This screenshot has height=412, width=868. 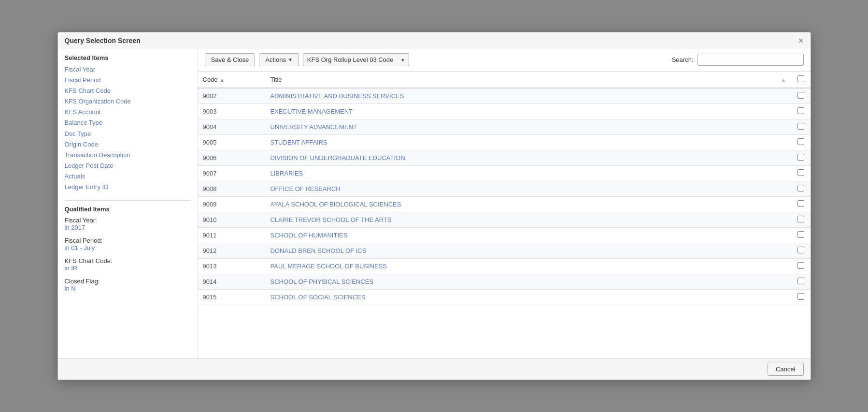 What do you see at coordinates (521, 127) in the screenshot?
I see `title-cell: UNIVERSITY ADVANCEMENT` at bounding box center [521, 127].